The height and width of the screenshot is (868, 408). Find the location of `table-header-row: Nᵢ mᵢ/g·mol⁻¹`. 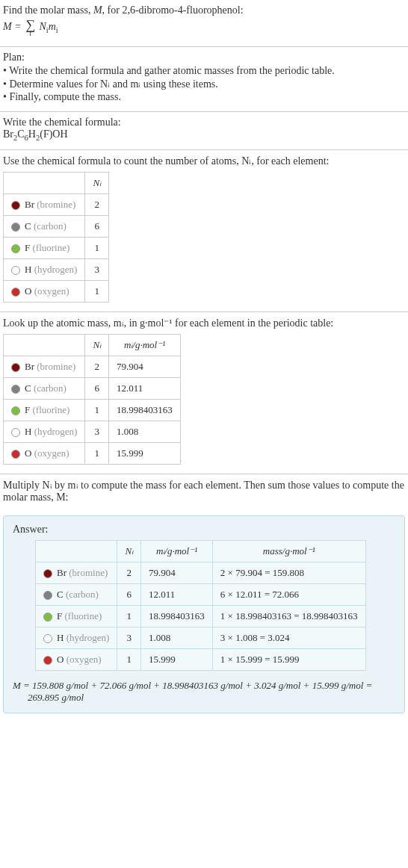

table-header-row: Nᵢ mᵢ/g·mol⁻¹ is located at coordinates (93, 345).